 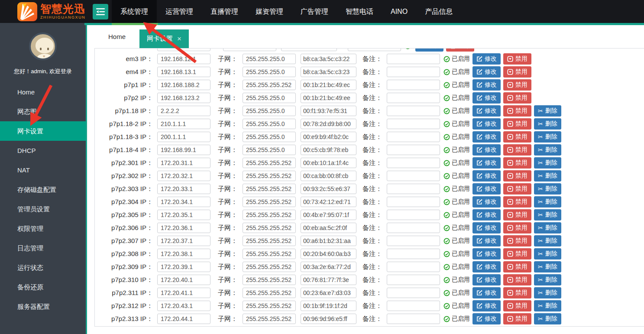 I want to click on sidebar-item-NAT: NAT, so click(x=43, y=170).